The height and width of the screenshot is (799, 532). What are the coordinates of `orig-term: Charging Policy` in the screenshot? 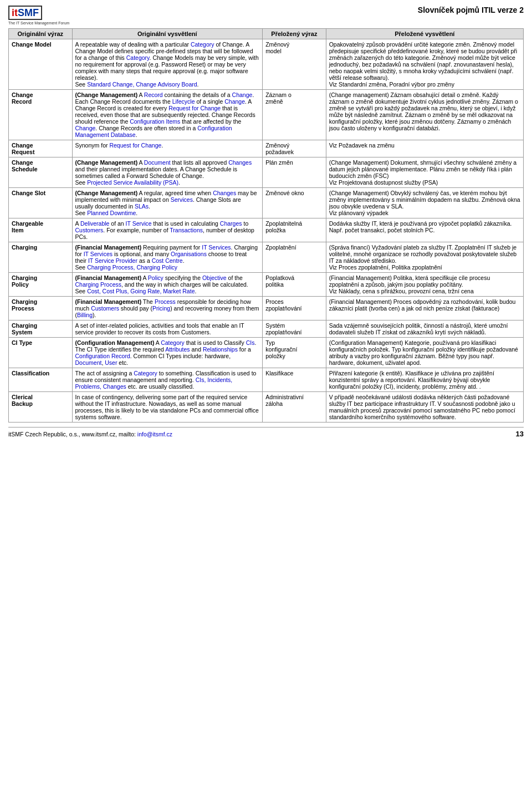 It's located at (41, 285).